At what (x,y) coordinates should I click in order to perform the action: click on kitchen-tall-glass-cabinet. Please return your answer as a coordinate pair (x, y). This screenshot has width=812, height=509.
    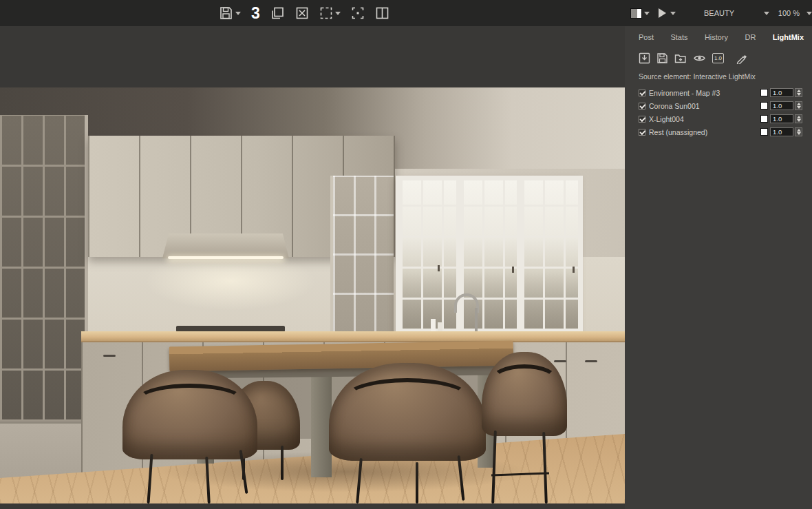
    Looking at the image, I should click on (362, 255).